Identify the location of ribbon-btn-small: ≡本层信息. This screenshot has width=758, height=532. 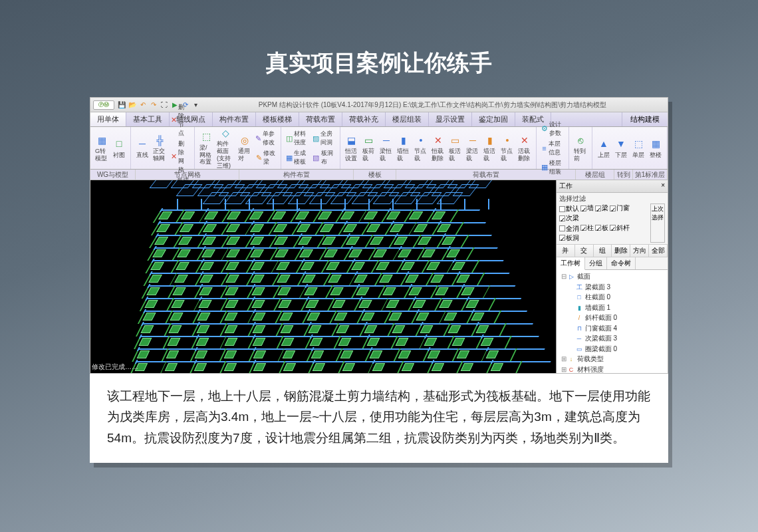
(553, 148).